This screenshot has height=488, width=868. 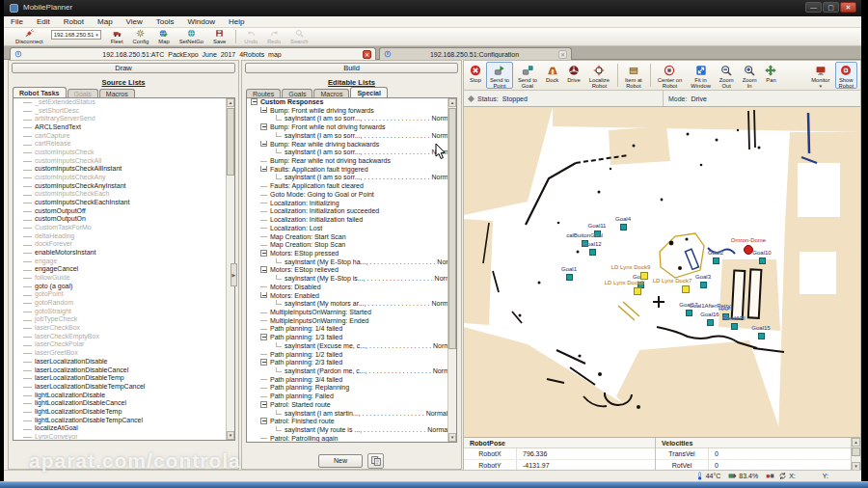 What do you see at coordinates (569, 278) in the screenshot?
I see `map-goal-goal1` at bounding box center [569, 278].